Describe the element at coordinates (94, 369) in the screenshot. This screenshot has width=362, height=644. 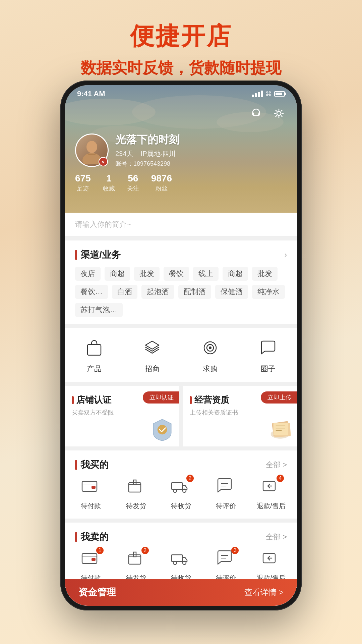
I see `quick-label-product: 产品` at that location.